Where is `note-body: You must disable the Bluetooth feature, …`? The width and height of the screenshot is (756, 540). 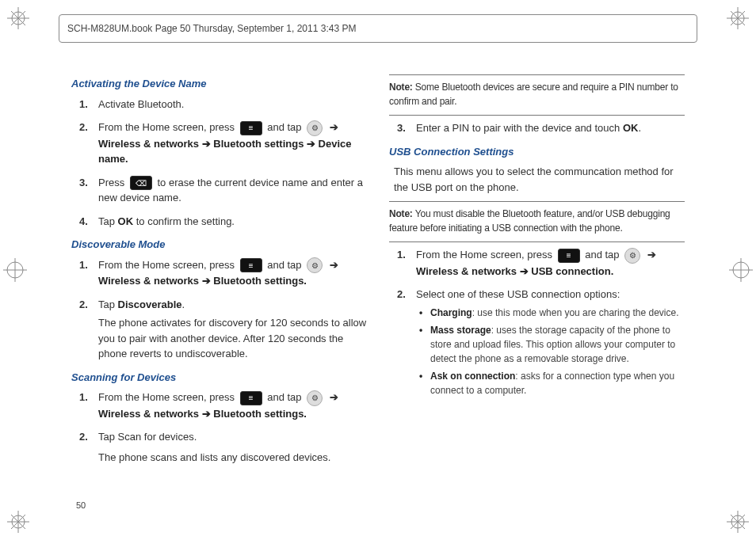 note-body: You must disable the Bluetooth feature, … is located at coordinates (529, 221).